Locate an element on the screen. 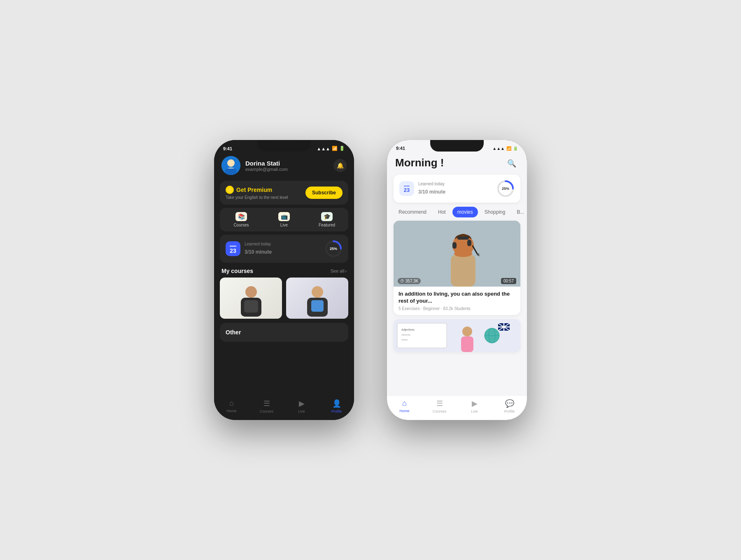 The image size is (741, 560). live-nav-label-light: Live is located at coordinates (474, 411).